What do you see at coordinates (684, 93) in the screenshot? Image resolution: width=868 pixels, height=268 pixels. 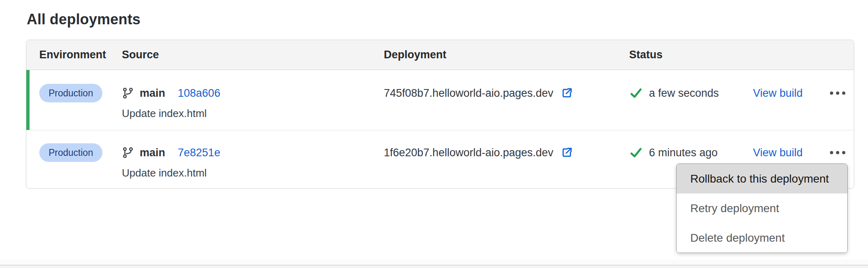 I see `status-time: a few seconds` at bounding box center [684, 93].